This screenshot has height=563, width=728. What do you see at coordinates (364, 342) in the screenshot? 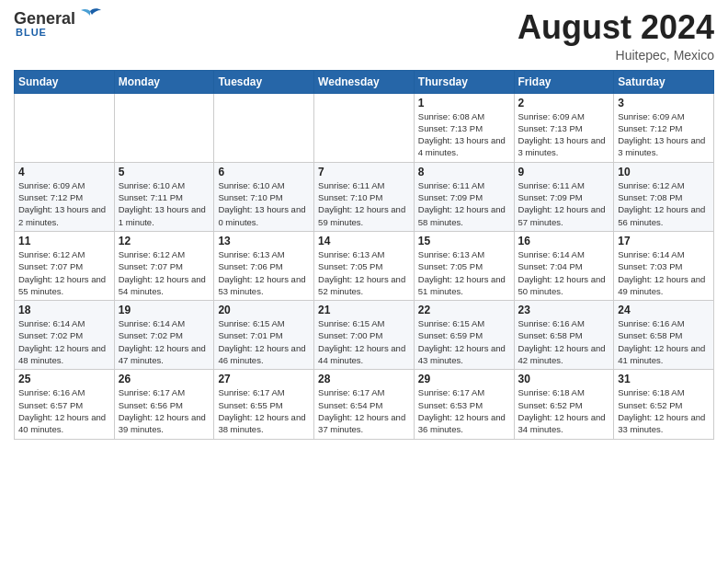
I see `day-info: Sunrise: 6:15 AM Sunset: 7:00 PM Dayligh…` at bounding box center [364, 342].